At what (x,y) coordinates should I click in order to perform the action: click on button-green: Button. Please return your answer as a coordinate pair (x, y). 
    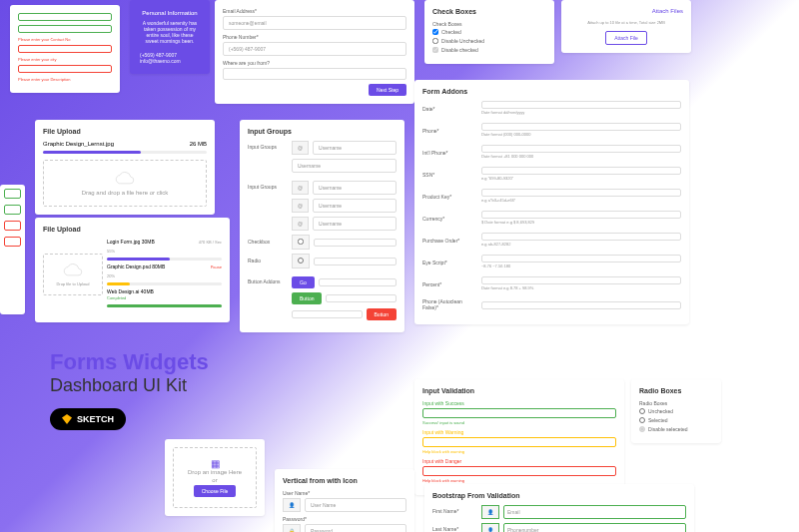
    Looking at the image, I should click on (307, 298).